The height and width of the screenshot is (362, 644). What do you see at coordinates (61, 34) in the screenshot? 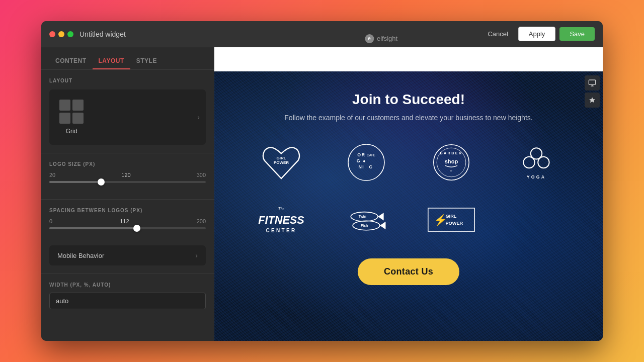
I see `traffic-lights` at bounding box center [61, 34].